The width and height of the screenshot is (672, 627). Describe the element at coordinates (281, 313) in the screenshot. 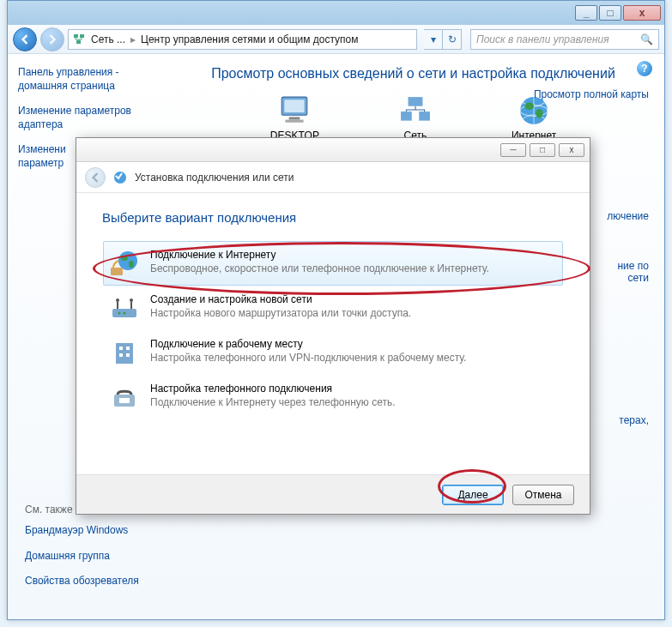

I see `option-desc: Настройка нового маршрутизатора или точк…` at that location.